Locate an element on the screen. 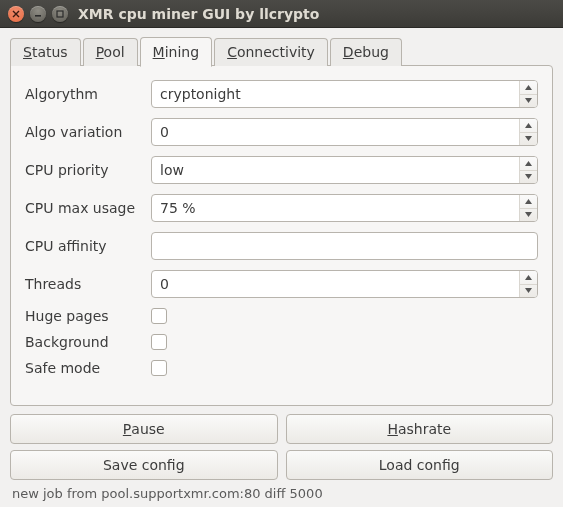 The image size is (563, 507). titlebar: XMR cpu miner GUI by llcrypto is located at coordinates (282, 14).